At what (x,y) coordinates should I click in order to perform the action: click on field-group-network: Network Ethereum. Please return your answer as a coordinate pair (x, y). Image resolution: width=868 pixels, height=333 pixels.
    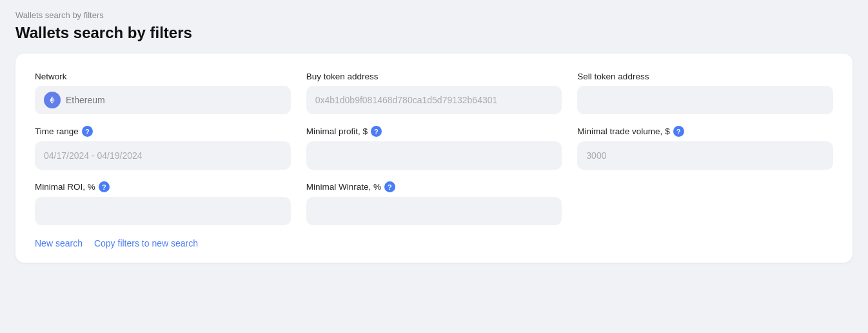
    Looking at the image, I should click on (163, 93).